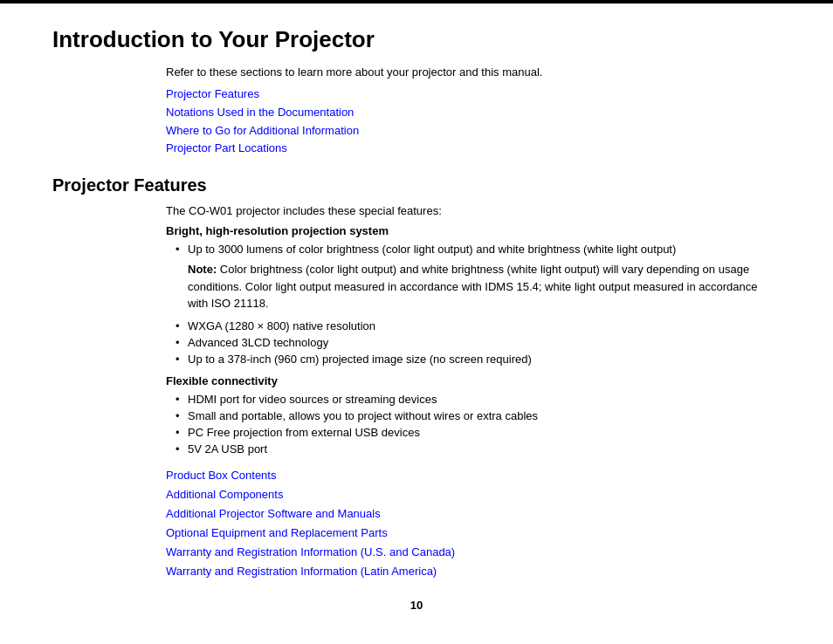 The image size is (833, 644). I want to click on link-additional-software: Additional Projector Software and Manual…, so click(473, 514).